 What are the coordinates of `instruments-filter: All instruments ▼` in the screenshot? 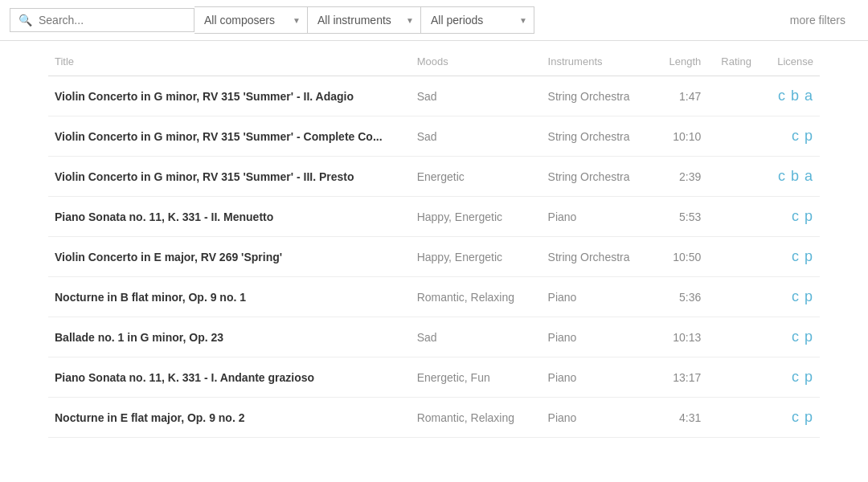 It's located at (365, 20).